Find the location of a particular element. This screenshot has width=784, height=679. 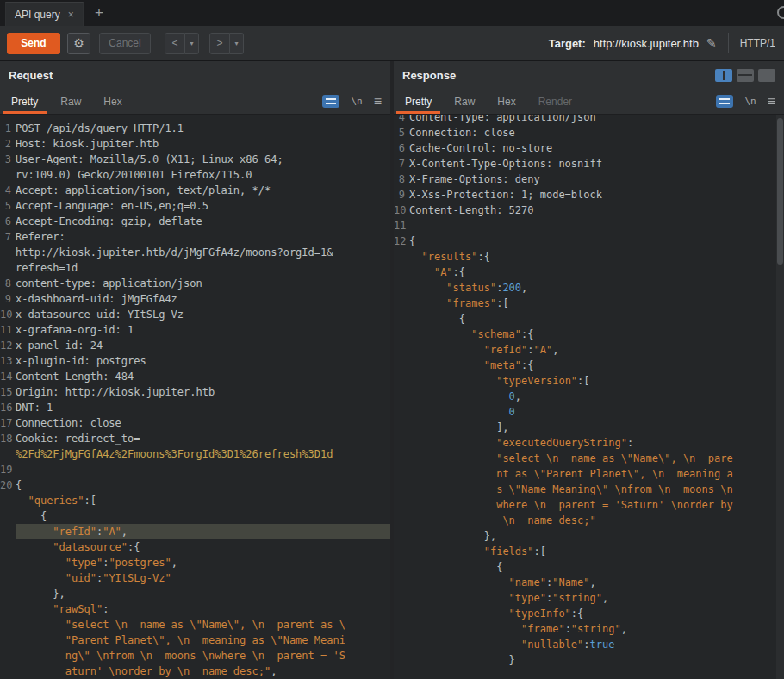

code-line: 11 is located at coordinates (589, 226).